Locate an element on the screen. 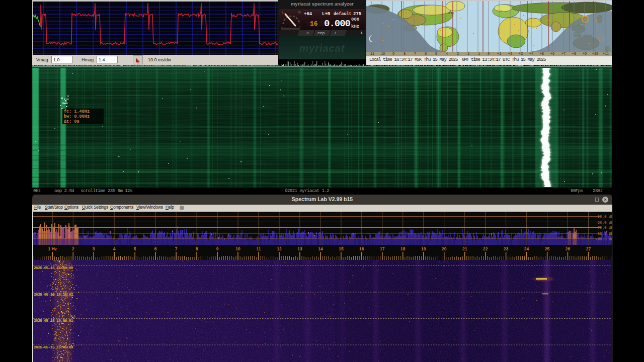  svg-text: +11 is located at coordinates (606, 54).